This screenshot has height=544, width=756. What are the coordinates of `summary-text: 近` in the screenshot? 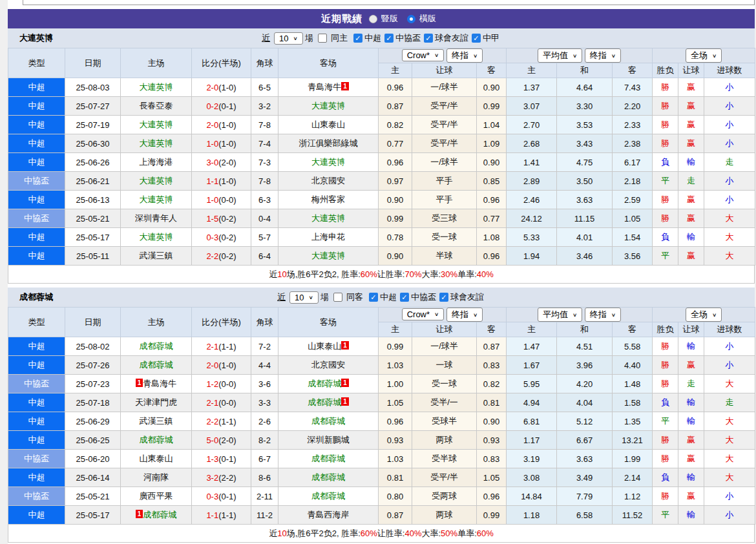 It's located at (273, 275).